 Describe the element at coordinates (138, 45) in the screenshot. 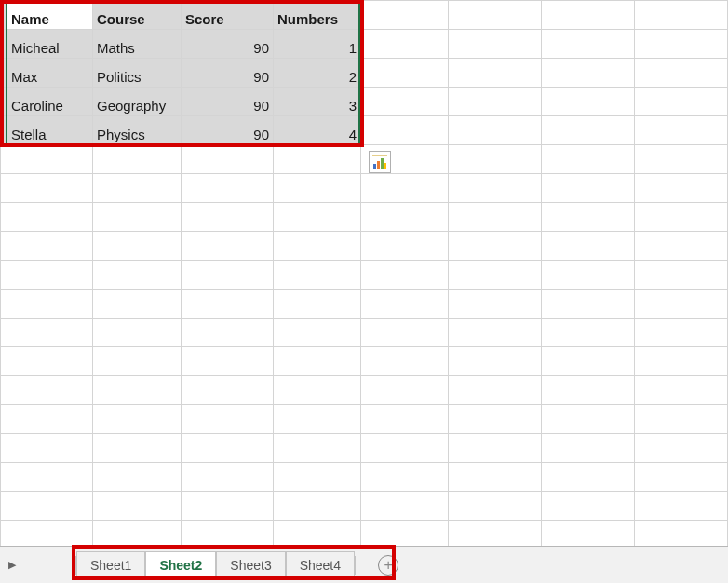

I see `cell-B2: Maths` at that location.